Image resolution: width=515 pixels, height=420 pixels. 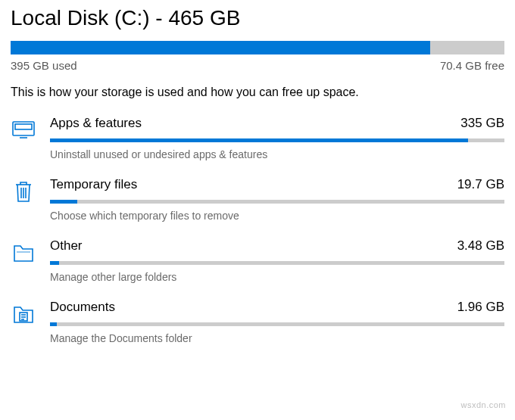 I want to click on free-label: 70.4 GB free, so click(x=473, y=65).